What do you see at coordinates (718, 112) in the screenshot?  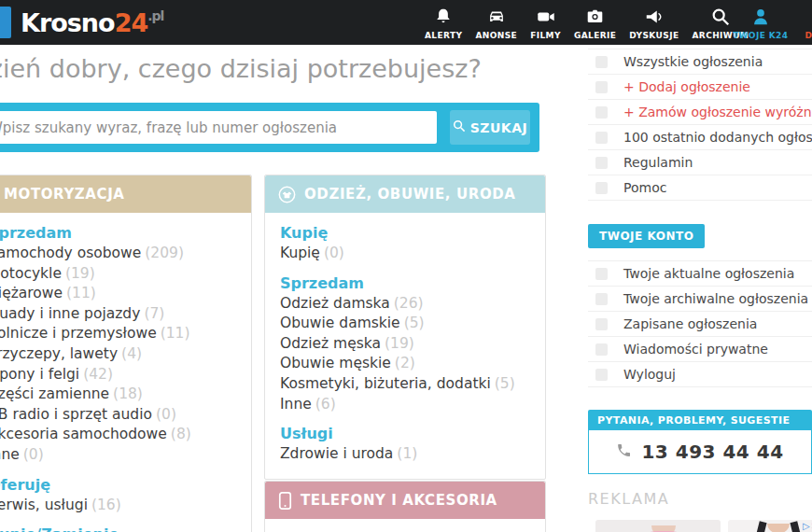 I see `sidebar-item-label: + Zamów ogłoszenie wyróżnione` at bounding box center [718, 112].